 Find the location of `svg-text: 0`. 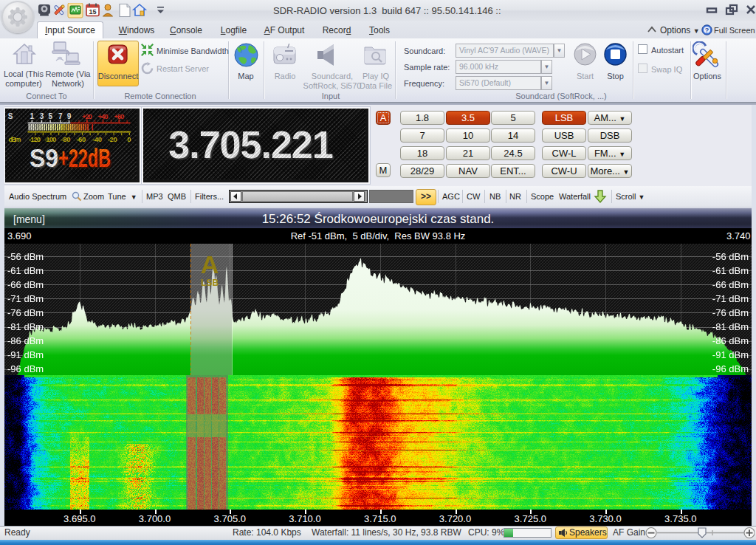

svg-text: 0 is located at coordinates (128, 139).